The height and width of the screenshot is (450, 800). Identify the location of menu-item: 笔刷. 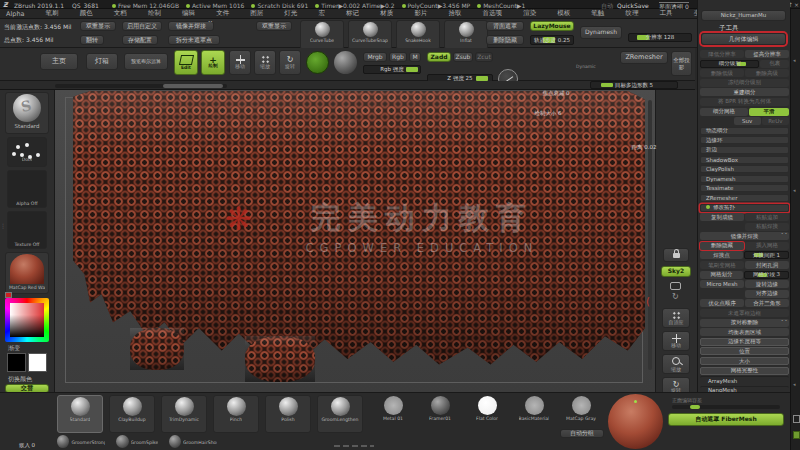
(52, 14).